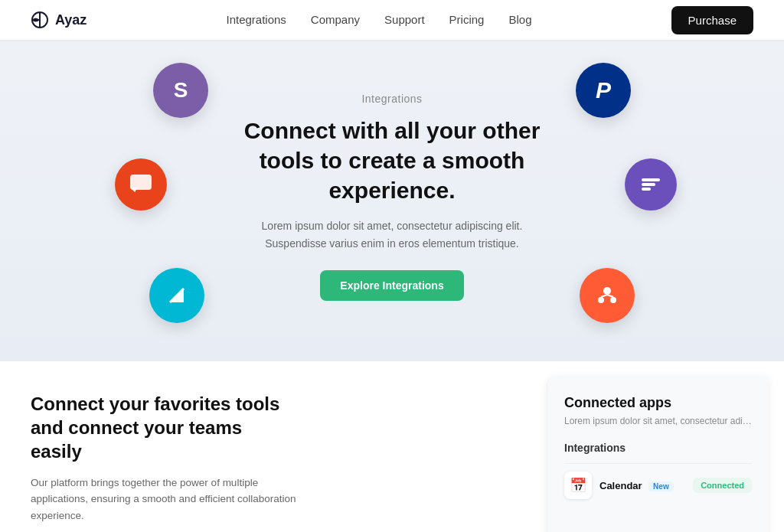 The width and height of the screenshot is (784, 532). What do you see at coordinates (40, 20) in the screenshot?
I see `logo-icon` at bounding box center [40, 20].